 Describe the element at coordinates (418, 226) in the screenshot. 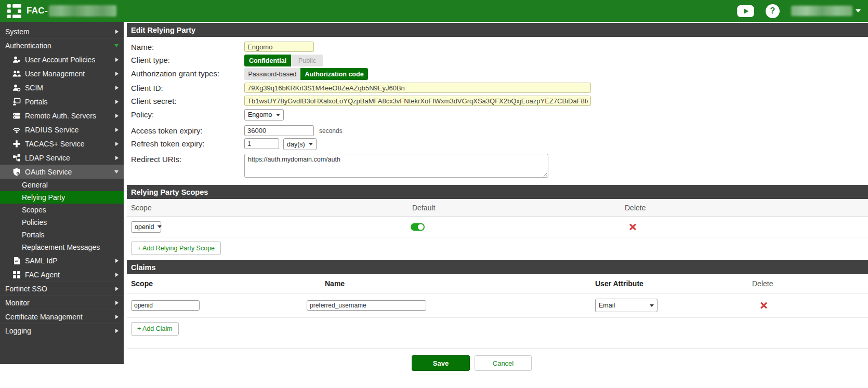

I see `default-toggle-on` at that location.